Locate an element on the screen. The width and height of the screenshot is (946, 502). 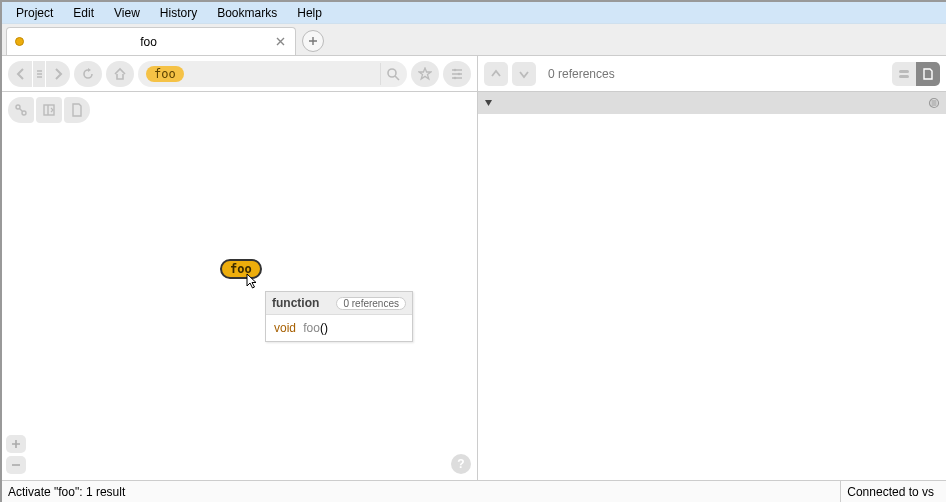
zoom-out-button is located at coordinates (16, 465).